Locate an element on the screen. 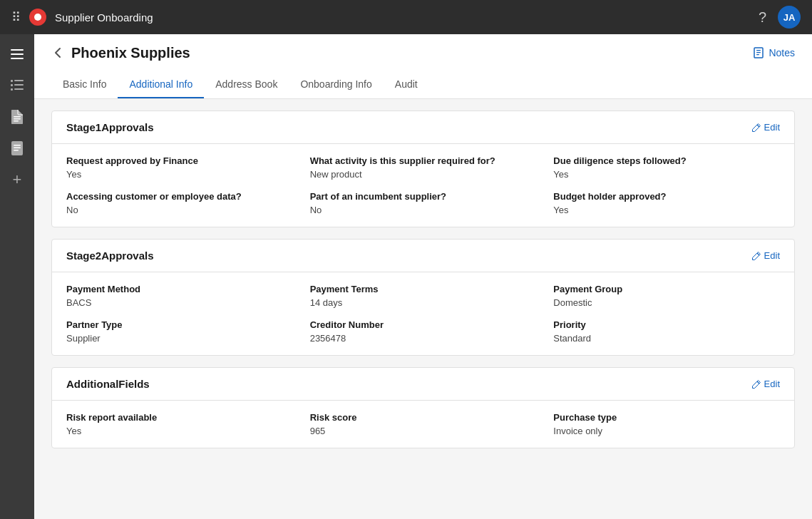 This screenshot has width=812, height=519. field-label: Partner Type is located at coordinates (180, 325).